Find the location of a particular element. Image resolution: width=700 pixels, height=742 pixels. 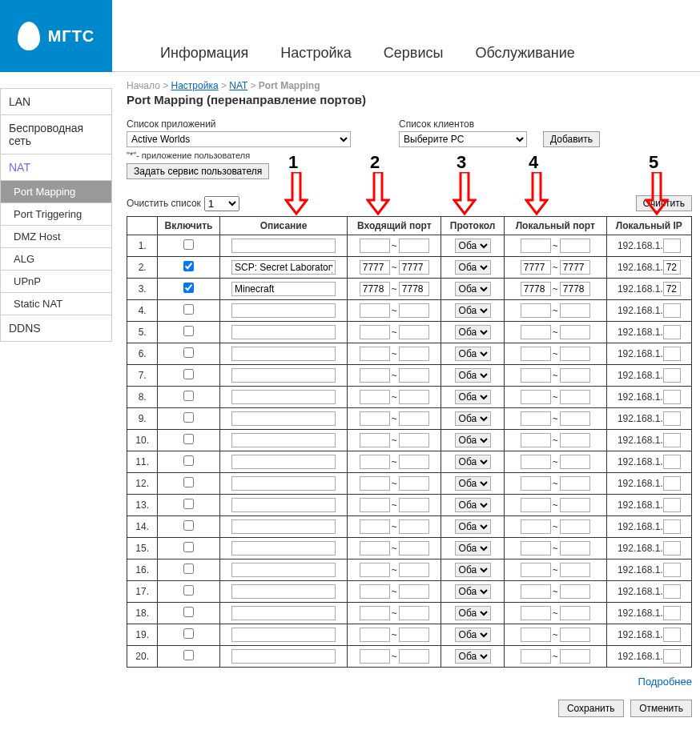

sidebar-sub-item: DMZ Host is located at coordinates (56, 237).